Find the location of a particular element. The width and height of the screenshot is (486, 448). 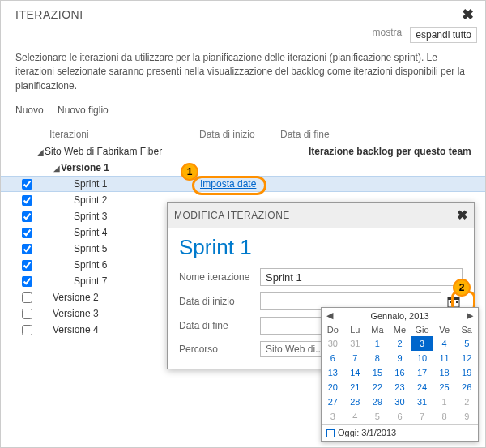

calendar-day: 15 is located at coordinates (377, 373).